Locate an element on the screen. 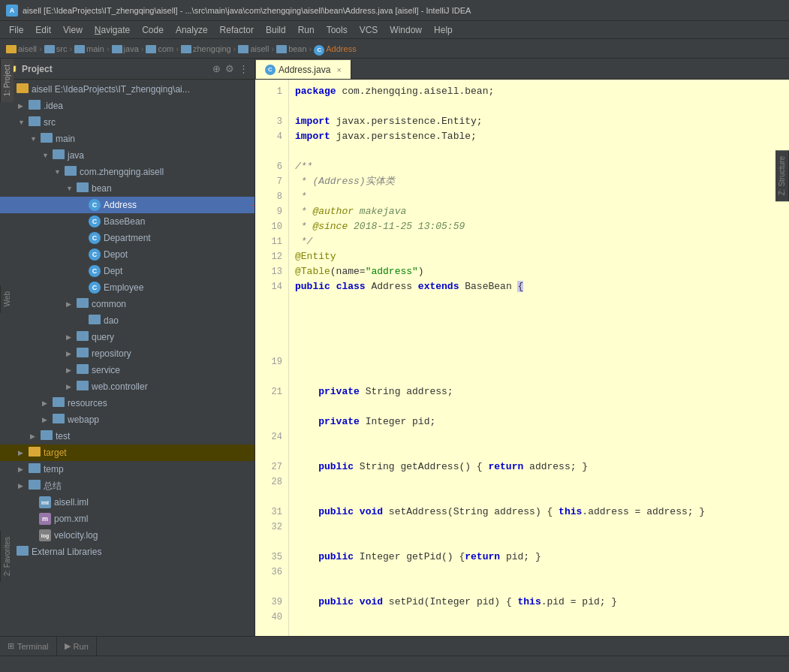  tree-item-depot: C Depot is located at coordinates (128, 255).